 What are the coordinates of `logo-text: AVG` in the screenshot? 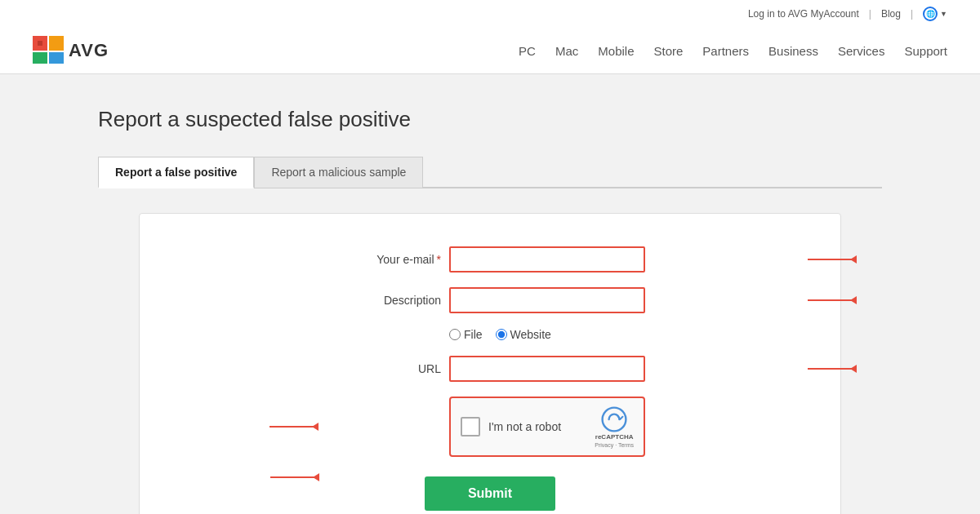 It's located at (88, 51).